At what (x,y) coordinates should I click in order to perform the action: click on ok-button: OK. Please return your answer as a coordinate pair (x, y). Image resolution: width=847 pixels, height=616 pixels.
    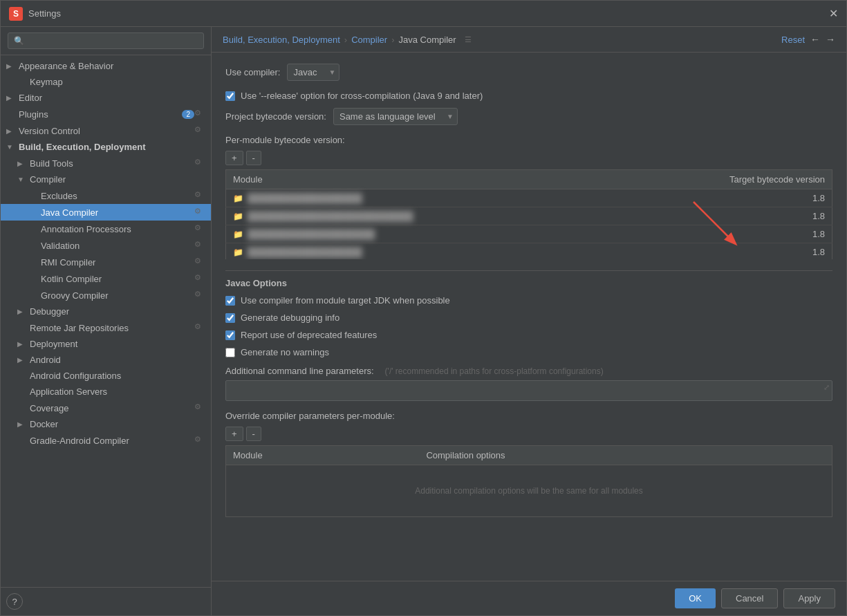
    Looking at the image, I should click on (696, 599).